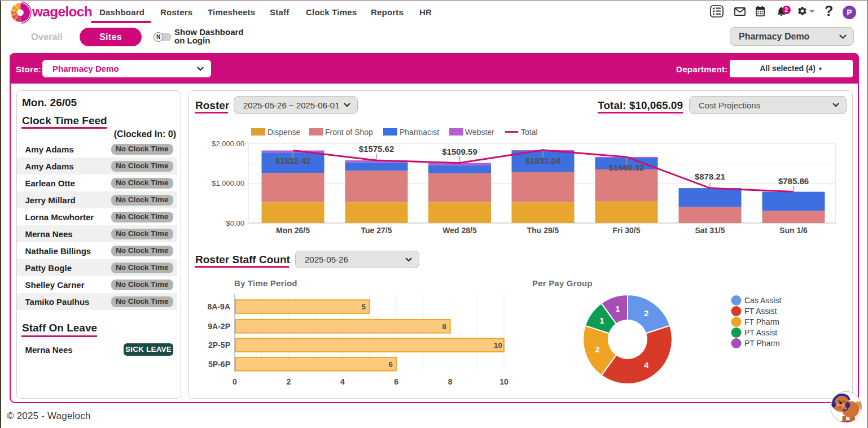 The height and width of the screenshot is (428, 868). I want to click on svg-text: Cas Assist, so click(763, 300).